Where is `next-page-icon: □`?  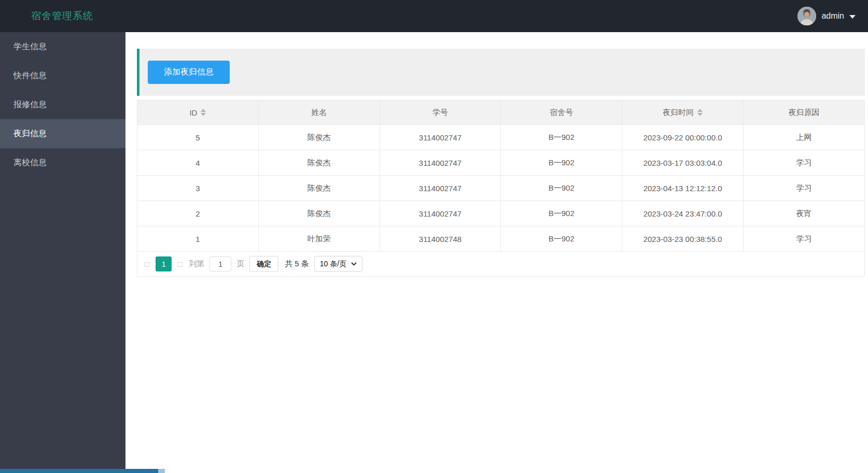 next-page-icon: □ is located at coordinates (180, 264).